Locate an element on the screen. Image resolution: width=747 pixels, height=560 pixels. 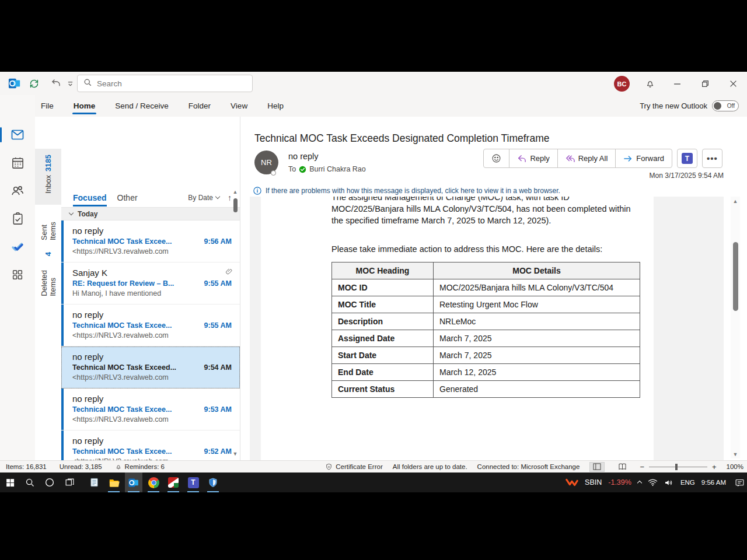
folder-sent-items: Sent Items is located at coordinates (48, 225).